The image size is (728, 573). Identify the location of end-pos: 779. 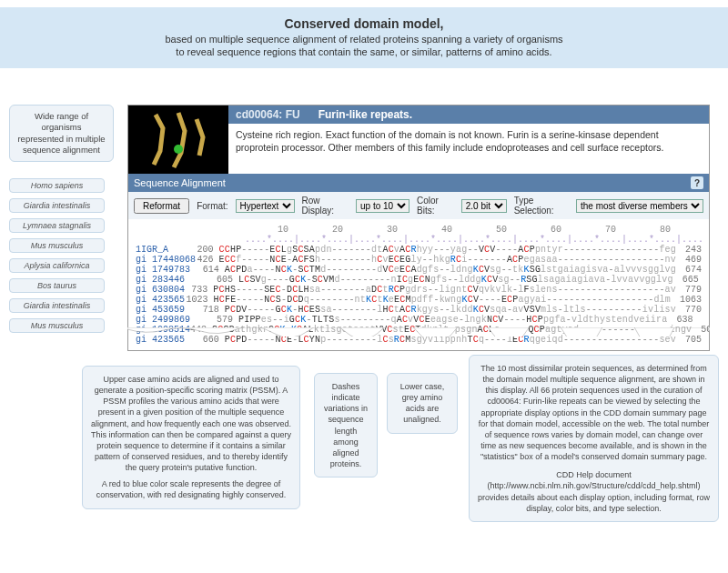
(689, 289).